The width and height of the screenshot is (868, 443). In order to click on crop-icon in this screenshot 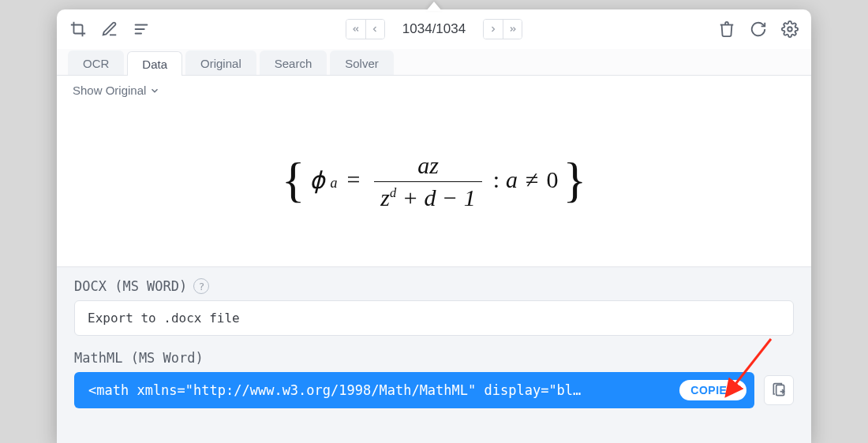, I will do `click(78, 29)`.